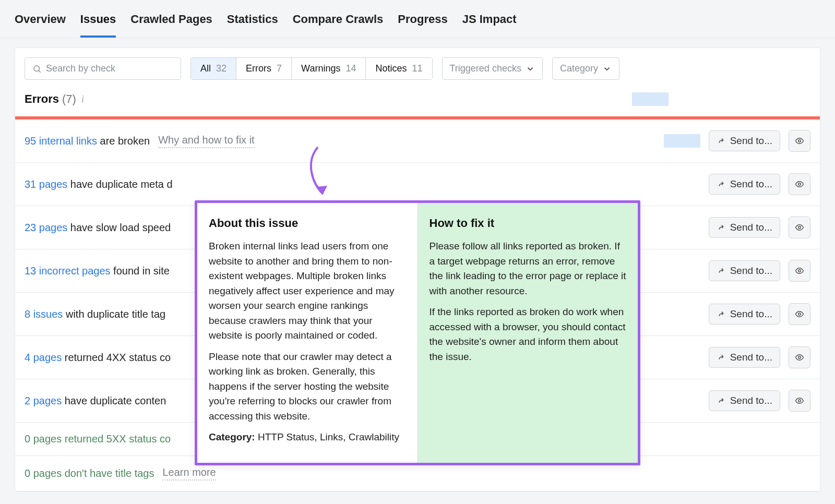 The height and width of the screenshot is (504, 835). What do you see at coordinates (418, 185) in the screenshot?
I see `issue-row: 31 pages have duplicate meta dSend to...` at bounding box center [418, 185].